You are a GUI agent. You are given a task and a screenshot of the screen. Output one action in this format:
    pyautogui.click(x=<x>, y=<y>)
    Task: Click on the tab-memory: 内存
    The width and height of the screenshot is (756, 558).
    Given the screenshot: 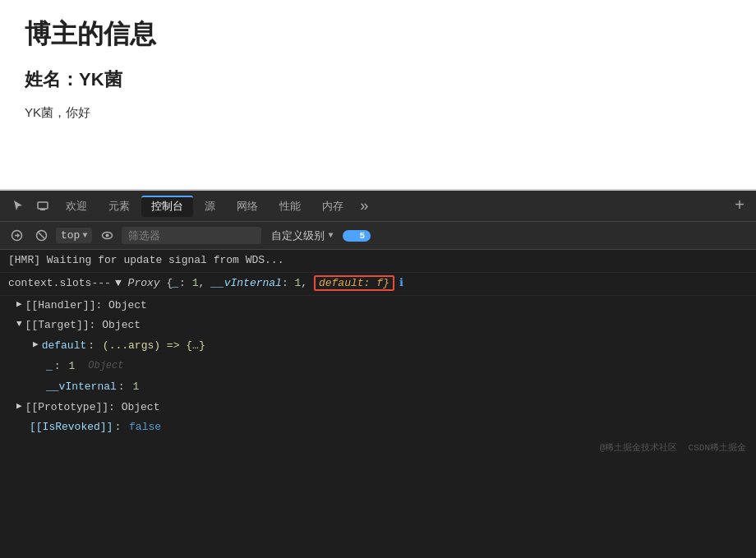 What is the action you would take?
    pyautogui.click(x=333, y=206)
    